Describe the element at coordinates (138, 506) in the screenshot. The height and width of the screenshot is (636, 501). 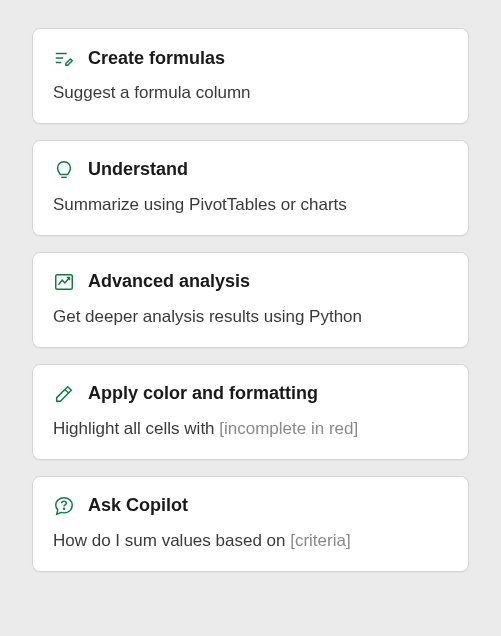
I see `card-title: Ask Copilot` at that location.